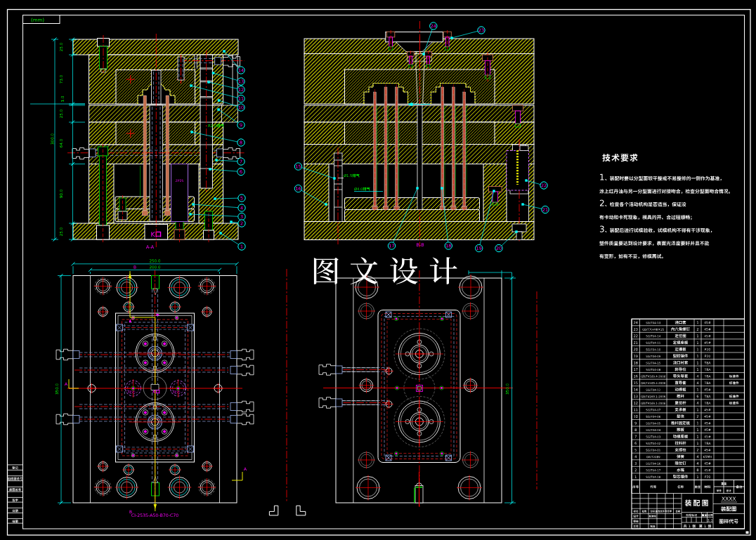 This screenshot has width=756, height=540. I want to click on section-view-b-b: Ø1.5排气 Ø4.0排气 B-B, so click(419, 134).